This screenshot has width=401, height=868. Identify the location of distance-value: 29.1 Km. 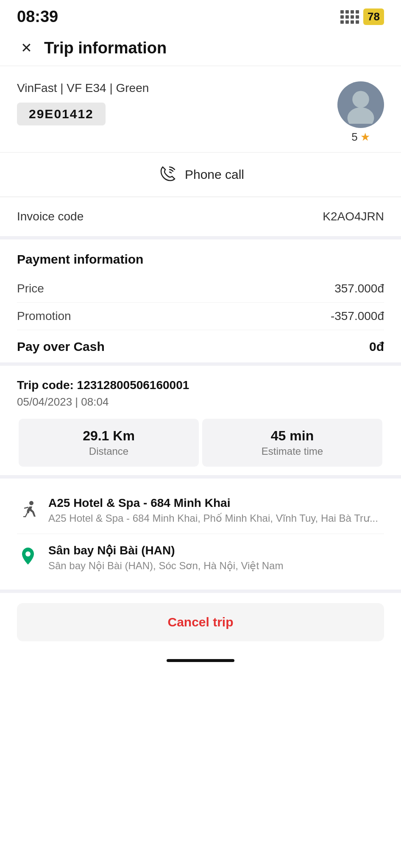
(109, 436).